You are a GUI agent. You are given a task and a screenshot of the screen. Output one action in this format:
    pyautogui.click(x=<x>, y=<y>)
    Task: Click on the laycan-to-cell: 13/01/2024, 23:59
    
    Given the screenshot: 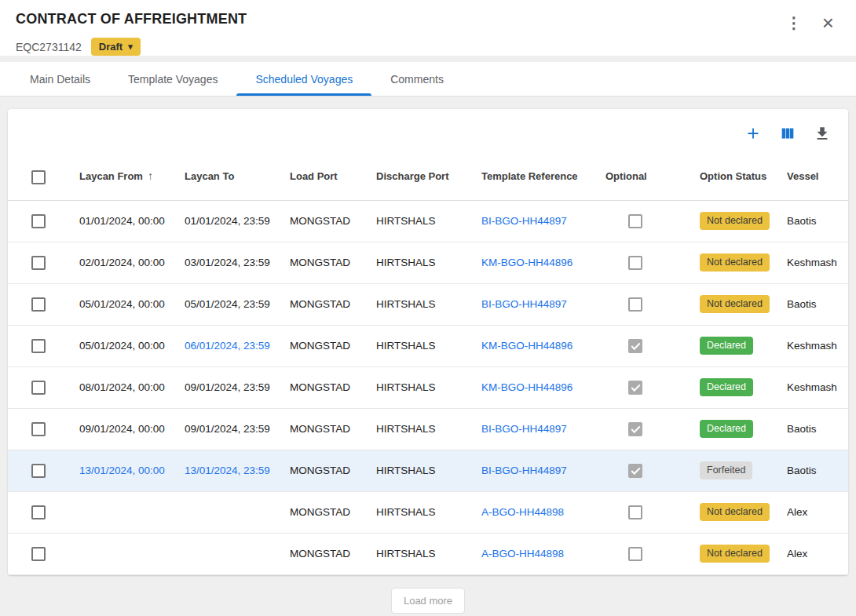 What is the action you would take?
    pyautogui.click(x=228, y=471)
    